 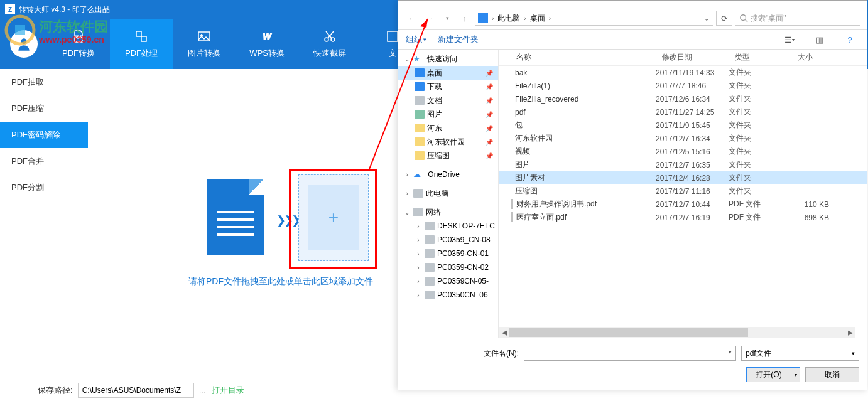 What do you see at coordinates (707, 19) in the screenshot?
I see `chevron-down-icon: ⌄` at bounding box center [707, 19].